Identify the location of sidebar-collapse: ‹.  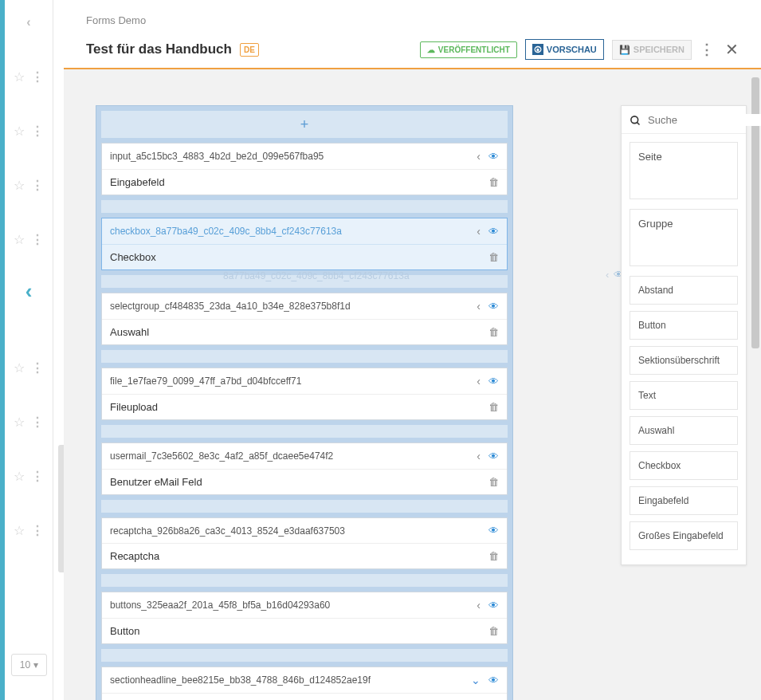
(29, 22).